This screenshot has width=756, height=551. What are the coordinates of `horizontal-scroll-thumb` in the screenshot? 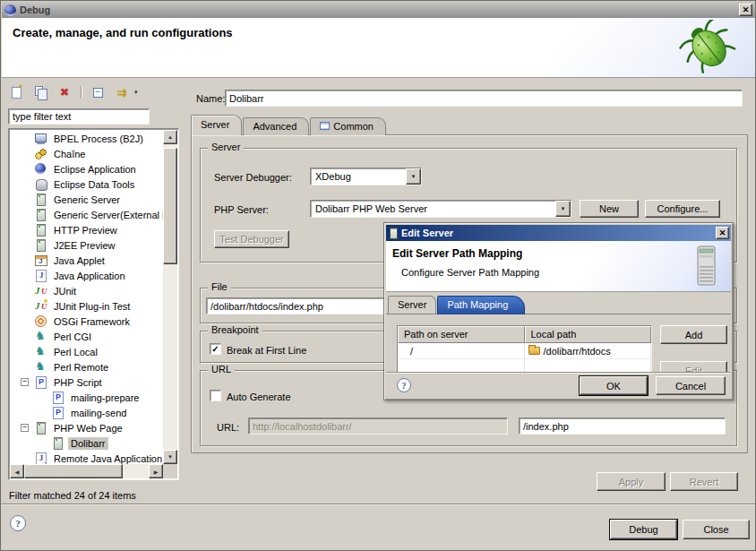 It's located at (73, 471).